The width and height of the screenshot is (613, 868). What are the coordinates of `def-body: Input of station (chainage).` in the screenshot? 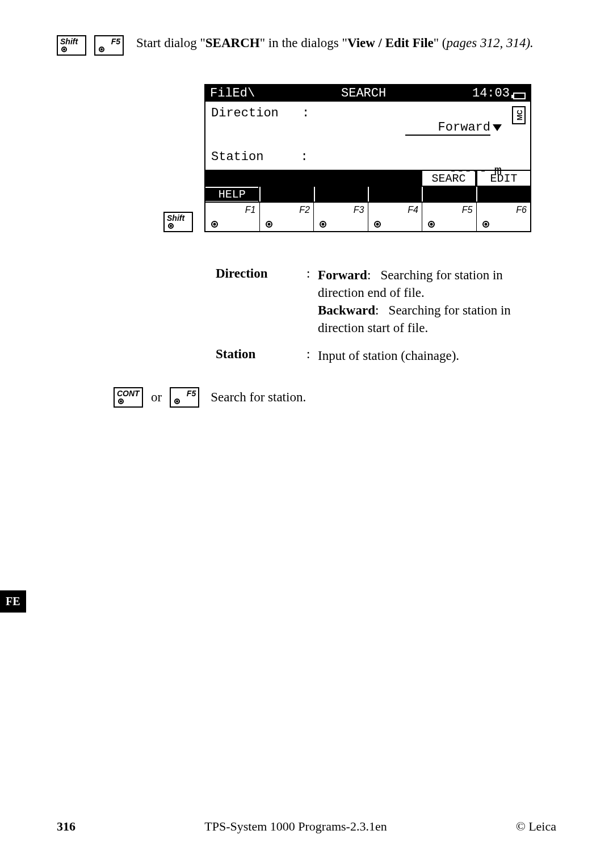 It's located at (431, 355).